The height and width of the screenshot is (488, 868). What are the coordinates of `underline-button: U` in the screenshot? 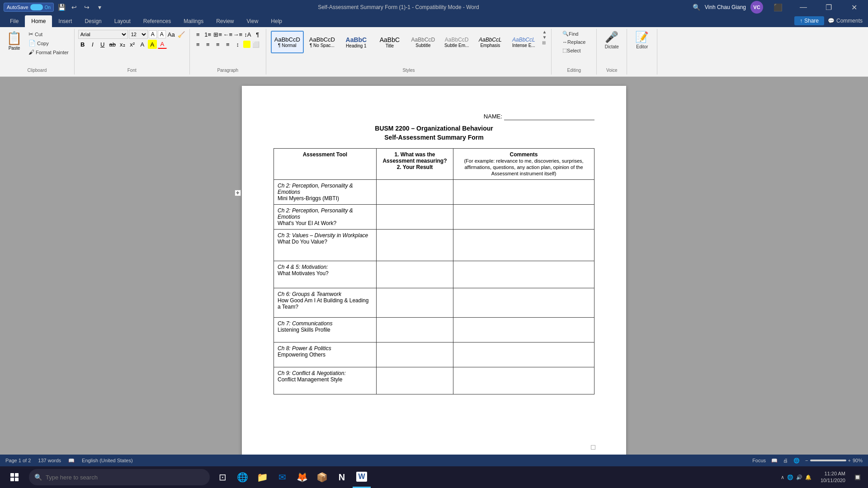 It's located at (103, 44).